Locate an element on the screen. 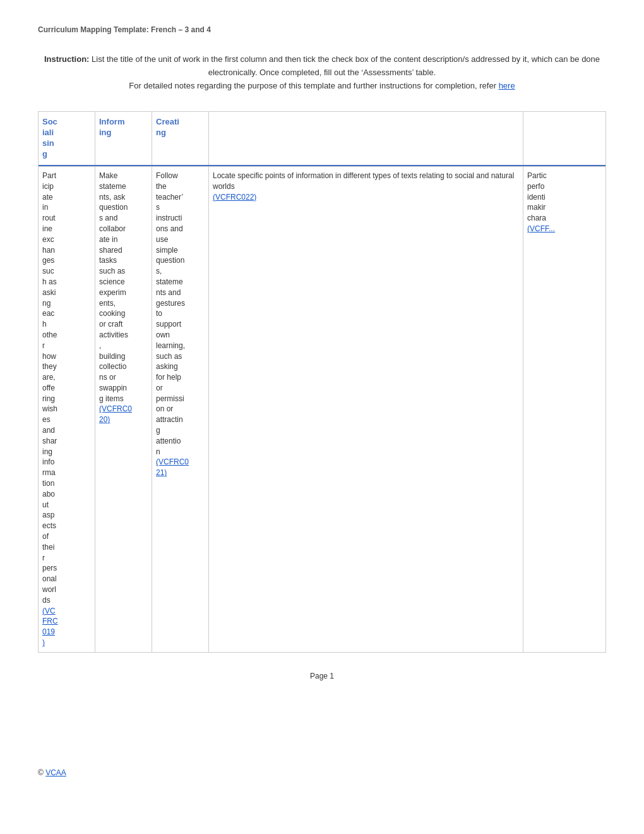  cell-extra: Particperfoidentimakirchara(VCFF... is located at coordinates (564, 409).